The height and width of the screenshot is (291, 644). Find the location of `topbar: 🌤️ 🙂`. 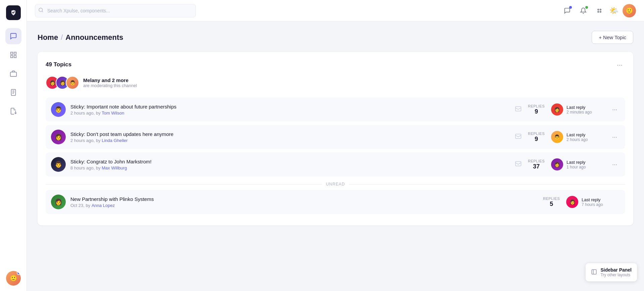

topbar: 🌤️ 🙂 is located at coordinates (335, 11).